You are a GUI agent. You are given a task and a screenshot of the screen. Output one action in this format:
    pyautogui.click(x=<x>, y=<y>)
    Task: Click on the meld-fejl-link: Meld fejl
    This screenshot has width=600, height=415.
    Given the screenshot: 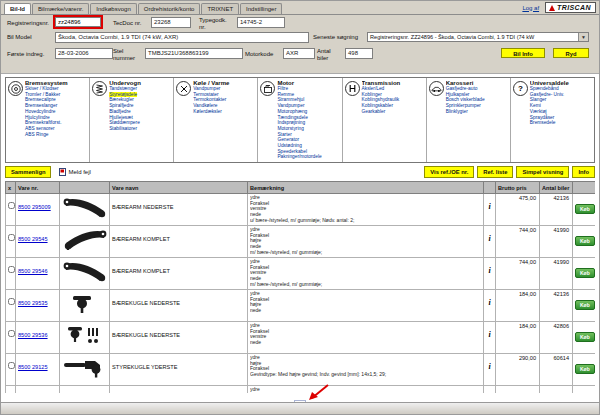 What is the action you would take?
    pyautogui.click(x=74, y=172)
    